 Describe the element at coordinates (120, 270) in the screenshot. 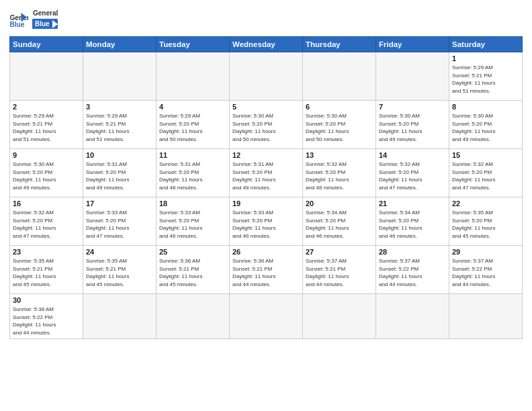

I see `calendar-cell: 24Sunrise: 5:35 AM Sunset: 5:21 PM Dayli…` at that location.